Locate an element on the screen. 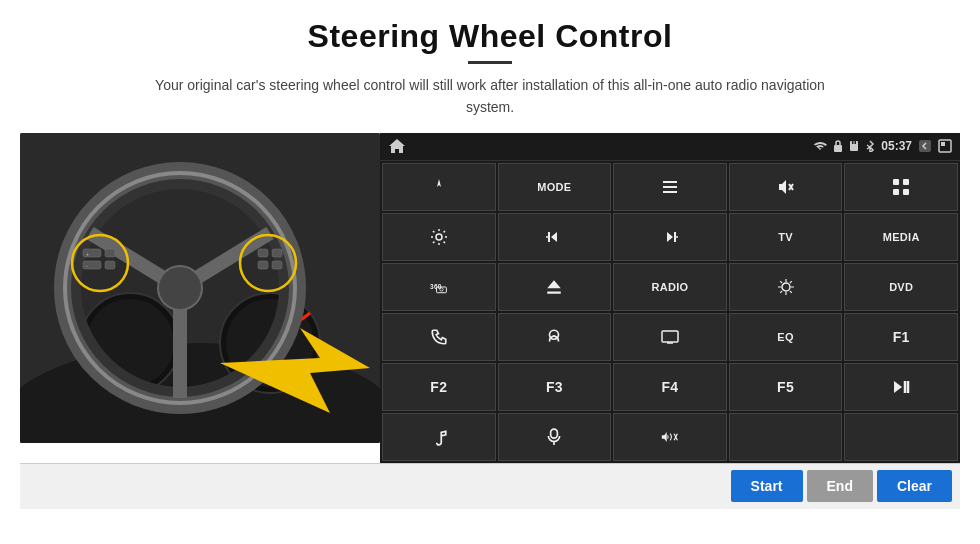  media-button: MEDIA is located at coordinates (901, 237).